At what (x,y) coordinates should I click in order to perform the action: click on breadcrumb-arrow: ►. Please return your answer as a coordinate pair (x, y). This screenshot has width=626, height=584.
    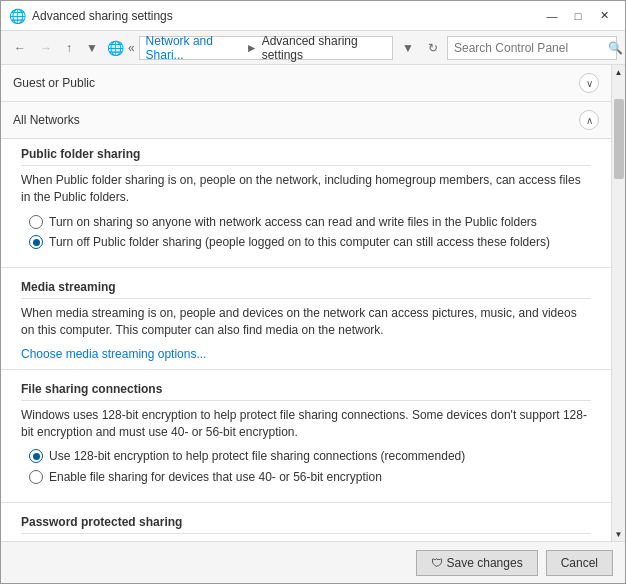
    Looking at the image, I should click on (252, 48).